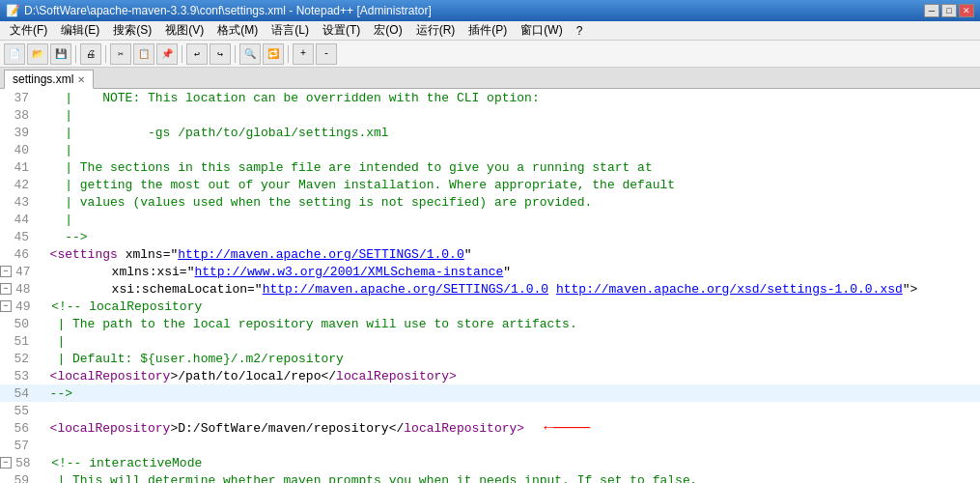  I want to click on line-content-39: | -gs /path/to/global/settings.xml, so click(508, 133).